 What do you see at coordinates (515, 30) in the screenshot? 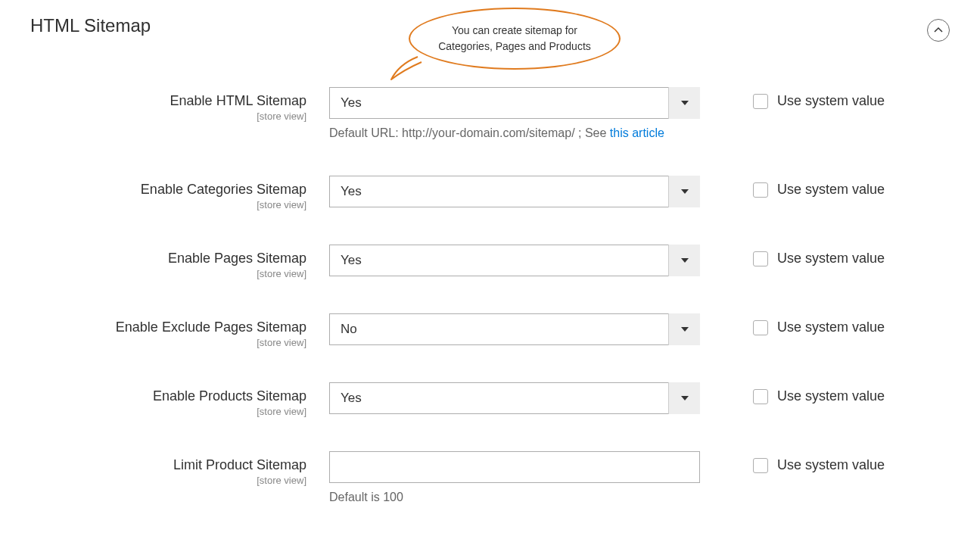
I see `callout-text-line1: You can create sitemap for` at bounding box center [515, 30].